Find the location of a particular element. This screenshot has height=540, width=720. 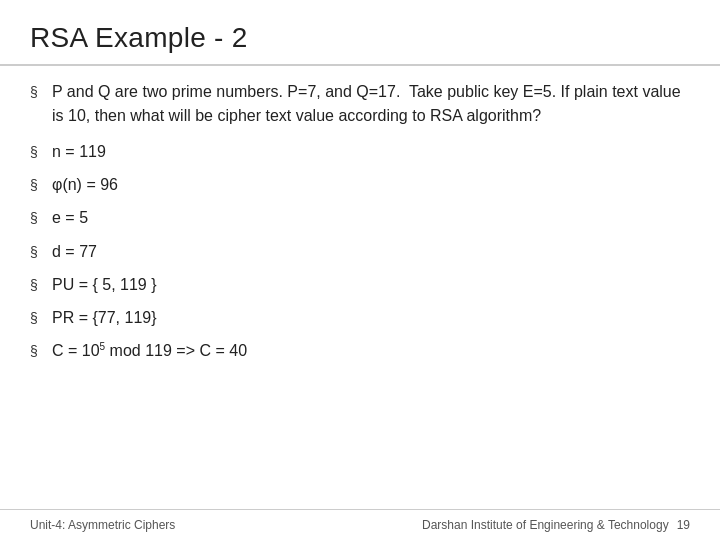

bullet-text-8: C = 105 mod 119 => C = 40 is located at coordinates (371, 350).